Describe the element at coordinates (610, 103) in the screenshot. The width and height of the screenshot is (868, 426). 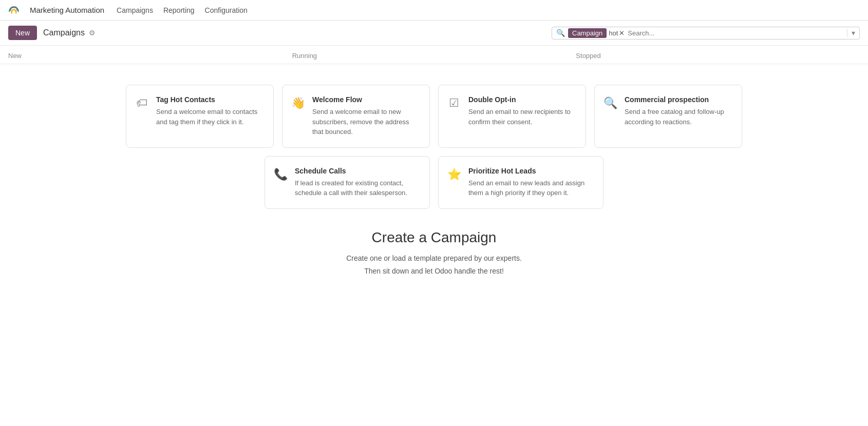
I see `card-commercial-prospection-icon: 🔍` at that location.